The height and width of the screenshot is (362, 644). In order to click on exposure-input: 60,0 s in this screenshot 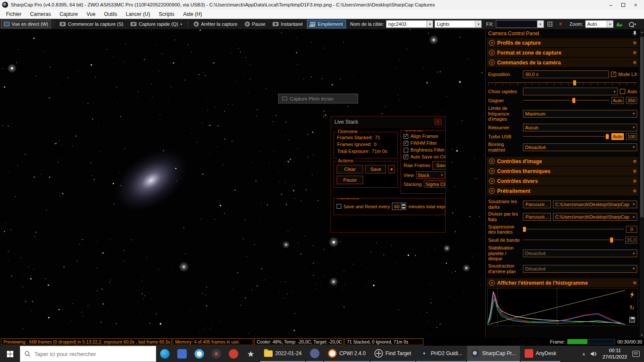, I will do `click(566, 74)`.